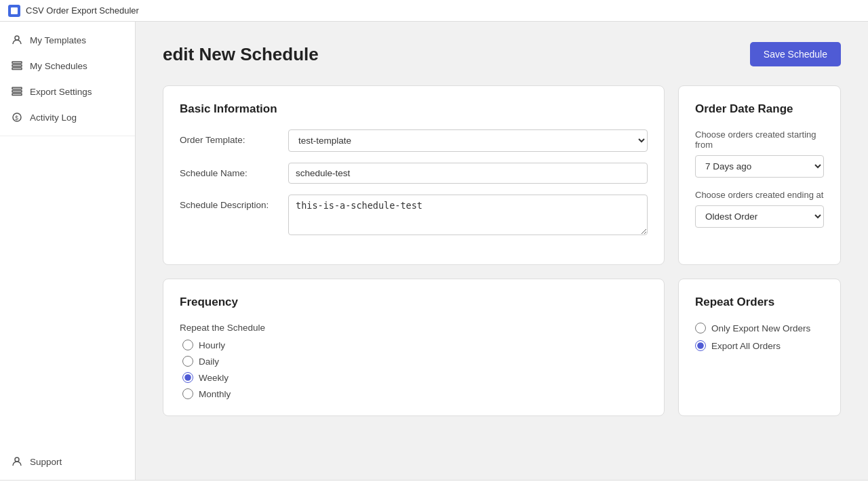 This screenshot has width=868, height=488. I want to click on frequency-weekly-label: Weekly, so click(214, 378).